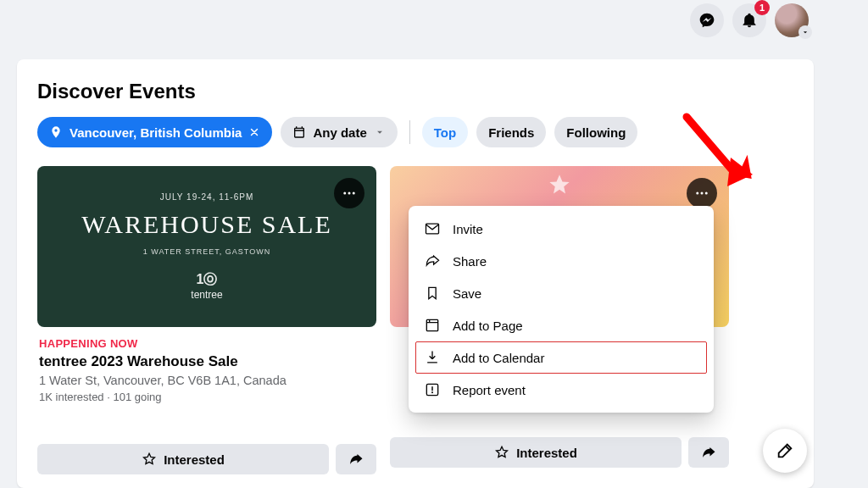 Image resolution: width=868 pixels, height=488 pixels. I want to click on cover-decor-icon, so click(559, 185).